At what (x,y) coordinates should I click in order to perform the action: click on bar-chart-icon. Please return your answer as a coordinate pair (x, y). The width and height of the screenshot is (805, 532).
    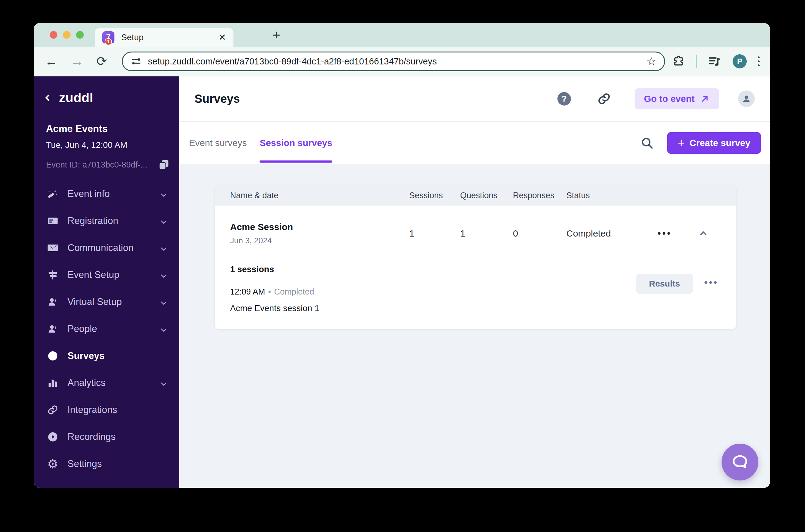
    Looking at the image, I should click on (53, 383).